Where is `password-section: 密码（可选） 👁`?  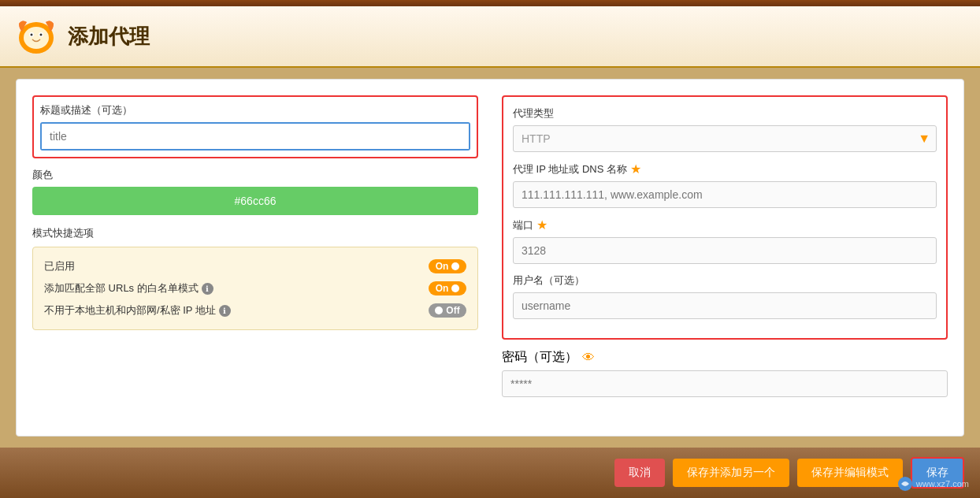 password-section: 密码（可选） 👁 is located at coordinates (725, 374).